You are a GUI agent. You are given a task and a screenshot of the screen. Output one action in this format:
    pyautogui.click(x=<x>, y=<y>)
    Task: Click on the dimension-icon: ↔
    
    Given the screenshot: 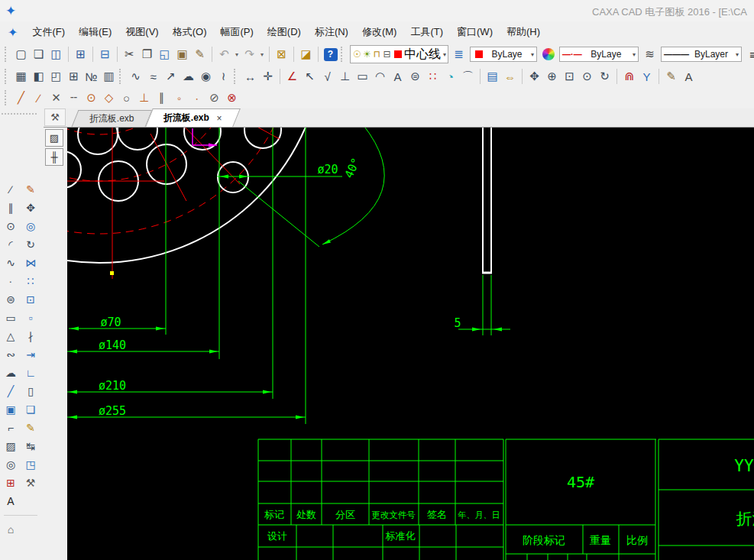 What is the action you would take?
    pyautogui.click(x=251, y=76)
    